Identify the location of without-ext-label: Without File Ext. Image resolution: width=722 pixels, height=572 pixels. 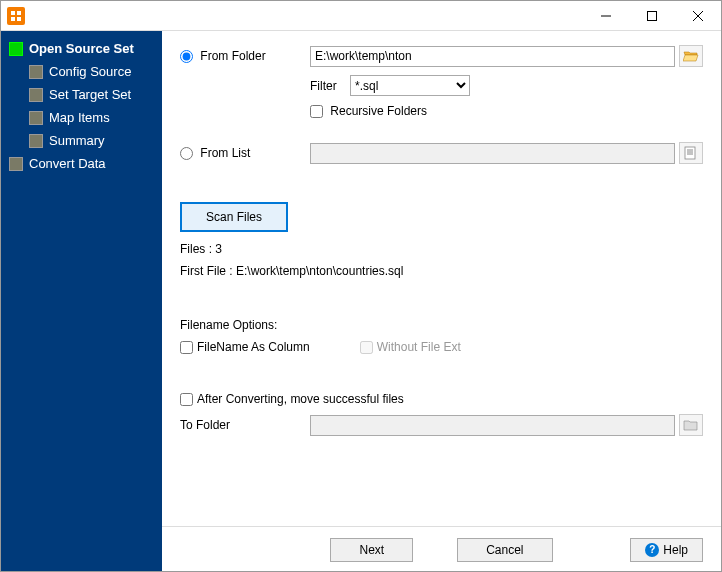
(410, 347).